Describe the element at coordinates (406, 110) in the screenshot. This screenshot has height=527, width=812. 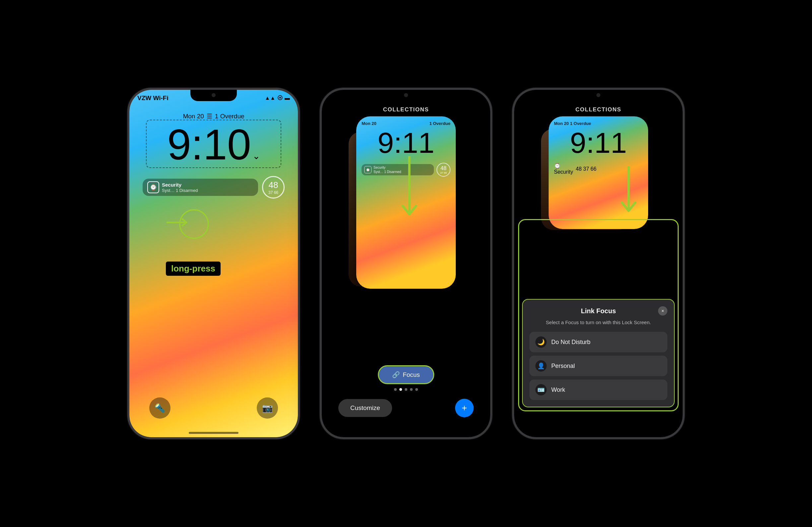
I see `phone2-collections-header: COLLECTIONS` at that location.